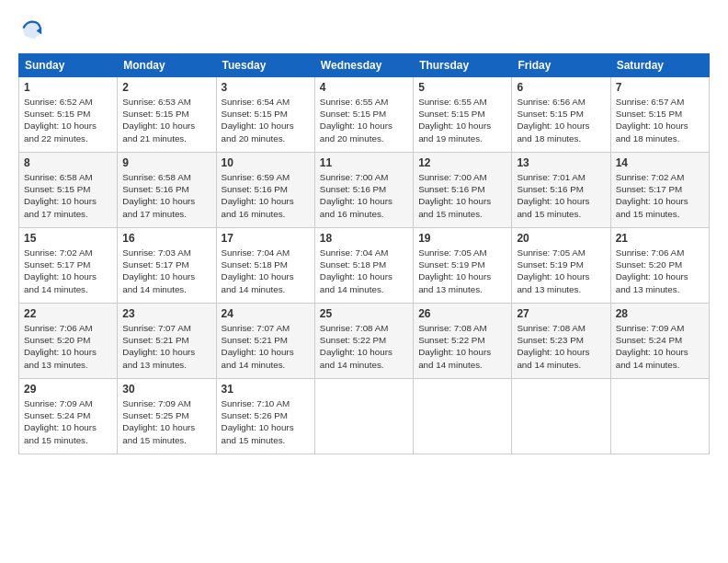  Describe the element at coordinates (166, 238) in the screenshot. I see `day-number: 16` at that location.